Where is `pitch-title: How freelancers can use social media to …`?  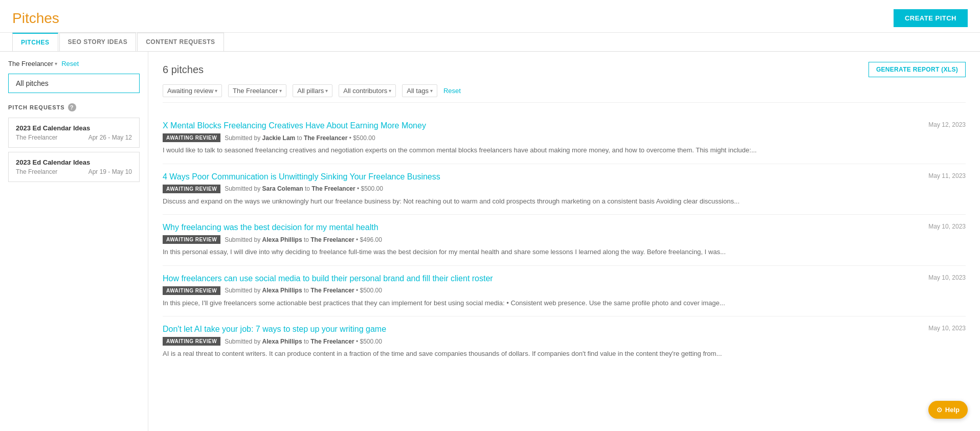 pitch-title: How freelancers can use social media to … is located at coordinates (540, 279).